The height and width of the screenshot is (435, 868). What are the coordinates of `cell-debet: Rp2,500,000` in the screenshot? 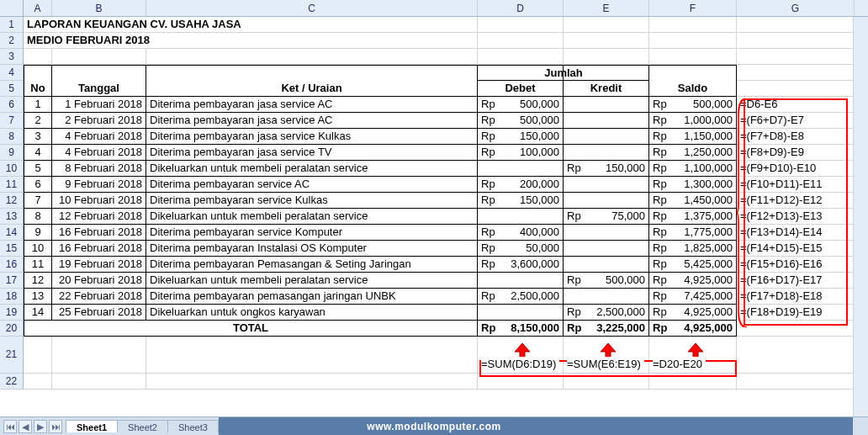 It's located at (521, 296).